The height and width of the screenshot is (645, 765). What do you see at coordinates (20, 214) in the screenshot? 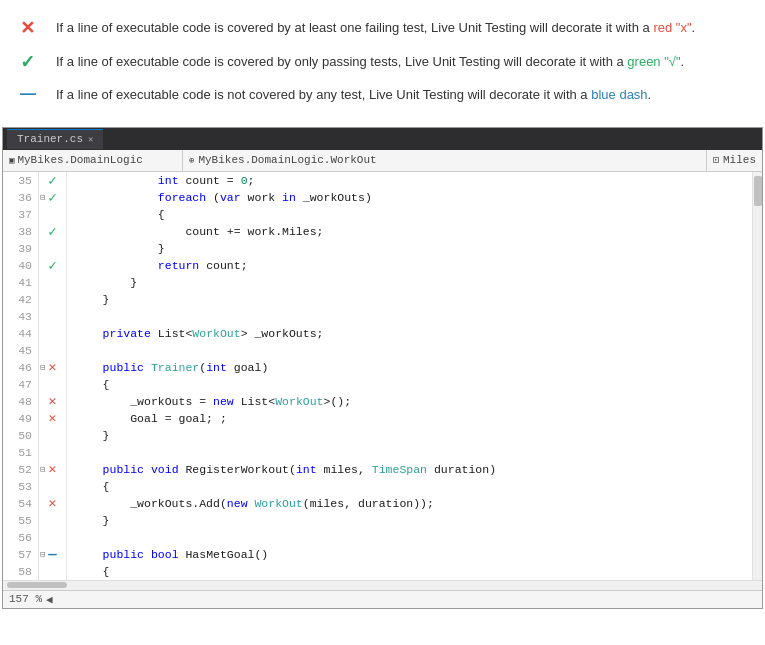
I see `line-number: 37` at bounding box center [20, 214].